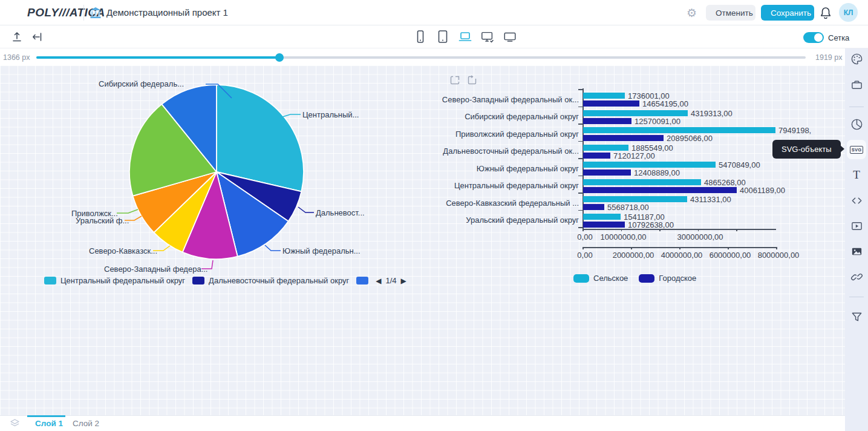 This screenshot has height=431, width=868. I want to click on tv-icon, so click(510, 37).